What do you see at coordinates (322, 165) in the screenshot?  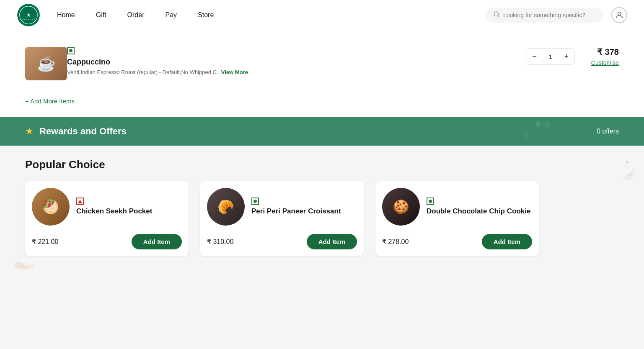 I see `popular-choice-title: Popular Choice` at bounding box center [322, 165].